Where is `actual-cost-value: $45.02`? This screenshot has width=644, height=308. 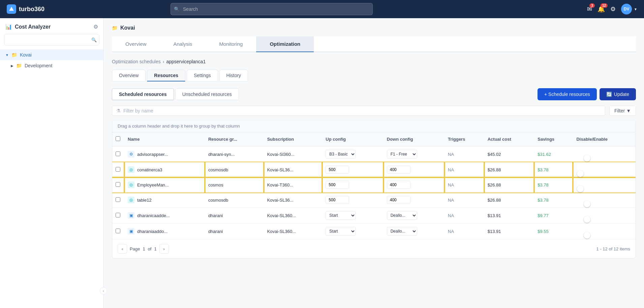
actual-cost-value: $45.02 is located at coordinates (494, 154).